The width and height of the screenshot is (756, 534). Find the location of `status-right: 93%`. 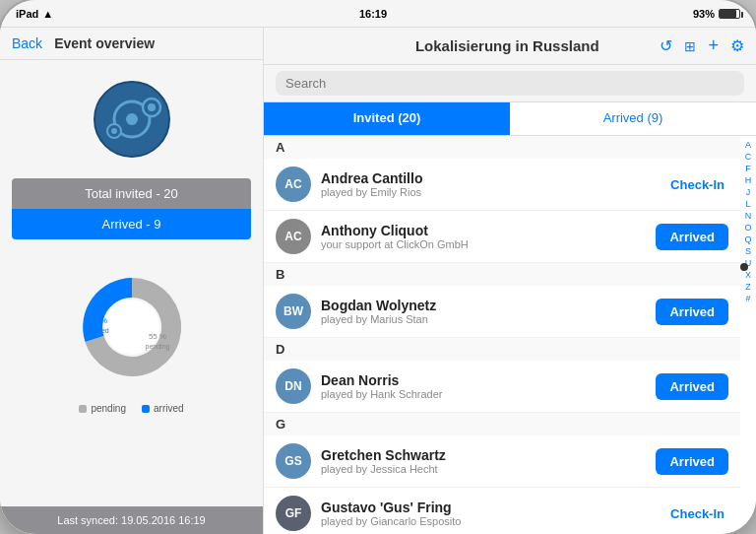

status-right: 93% is located at coordinates (717, 14).